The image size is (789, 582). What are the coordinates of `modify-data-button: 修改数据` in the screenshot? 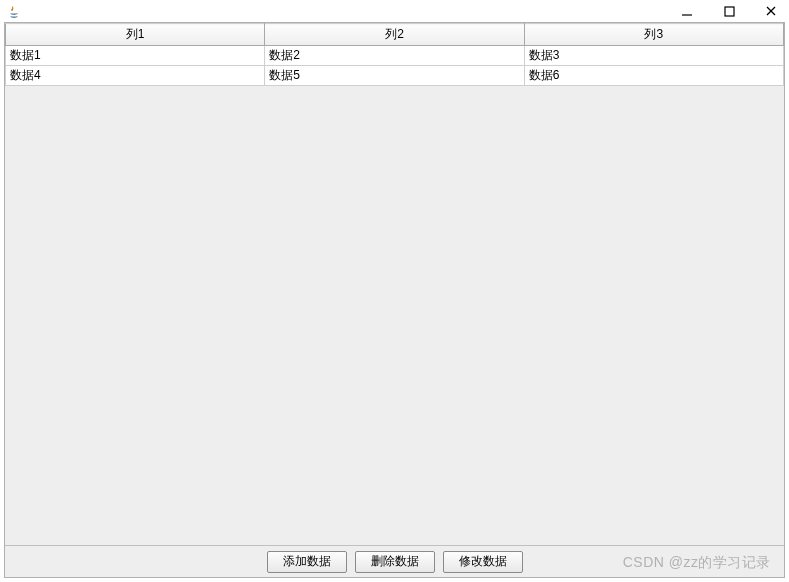 It's located at (483, 562).